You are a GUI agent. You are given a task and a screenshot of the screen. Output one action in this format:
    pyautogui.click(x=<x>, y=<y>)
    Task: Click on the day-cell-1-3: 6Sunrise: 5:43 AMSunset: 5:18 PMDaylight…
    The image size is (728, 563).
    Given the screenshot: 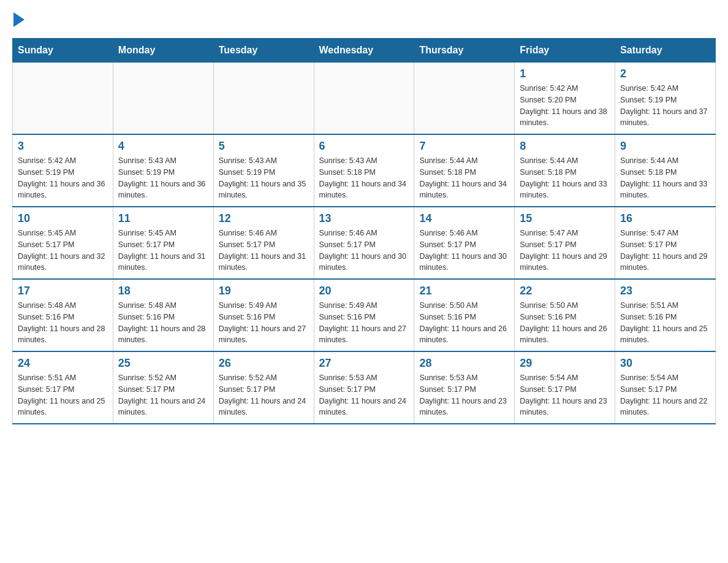 What is the action you would take?
    pyautogui.click(x=364, y=170)
    